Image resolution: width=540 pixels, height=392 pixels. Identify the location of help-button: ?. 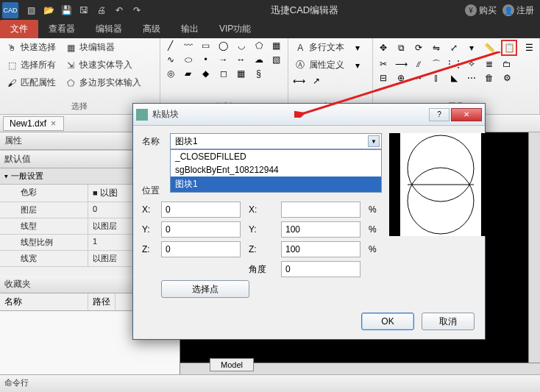
(439, 115).